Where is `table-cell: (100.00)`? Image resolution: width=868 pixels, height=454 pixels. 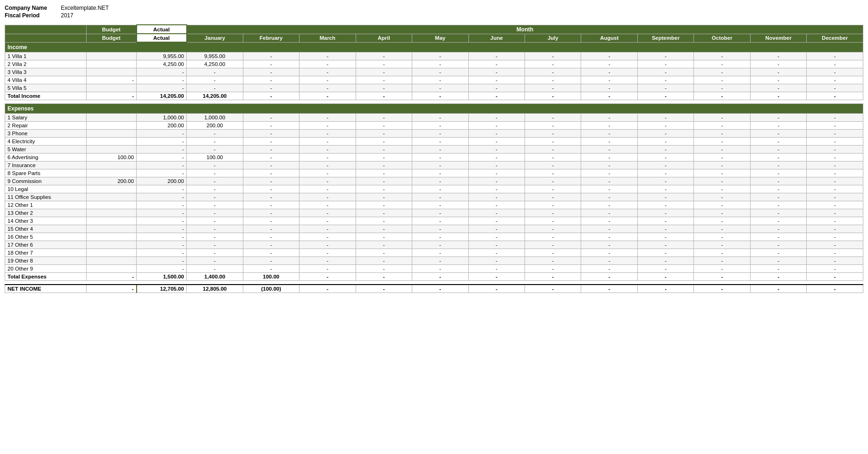
table-cell: (100.00) is located at coordinates (271, 289).